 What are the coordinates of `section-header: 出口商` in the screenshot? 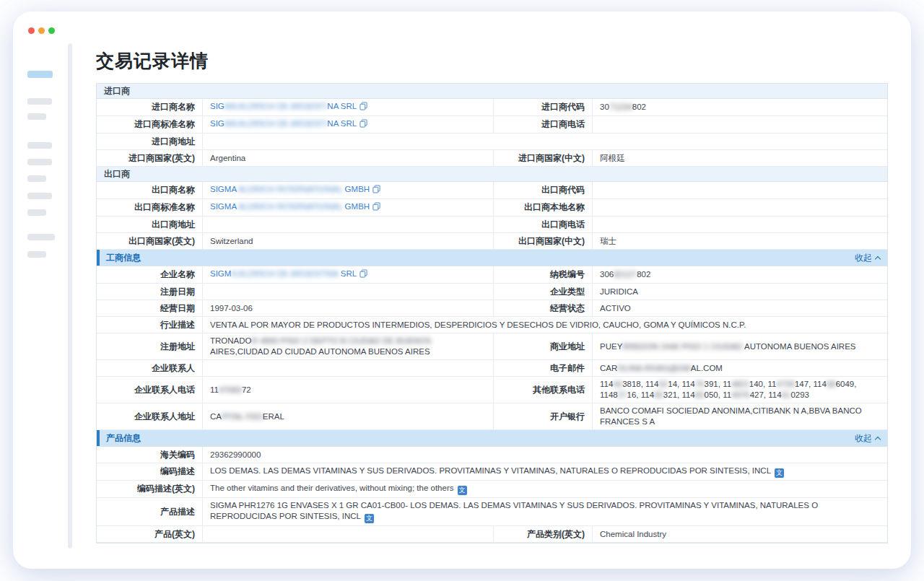 It's located at (492, 175).